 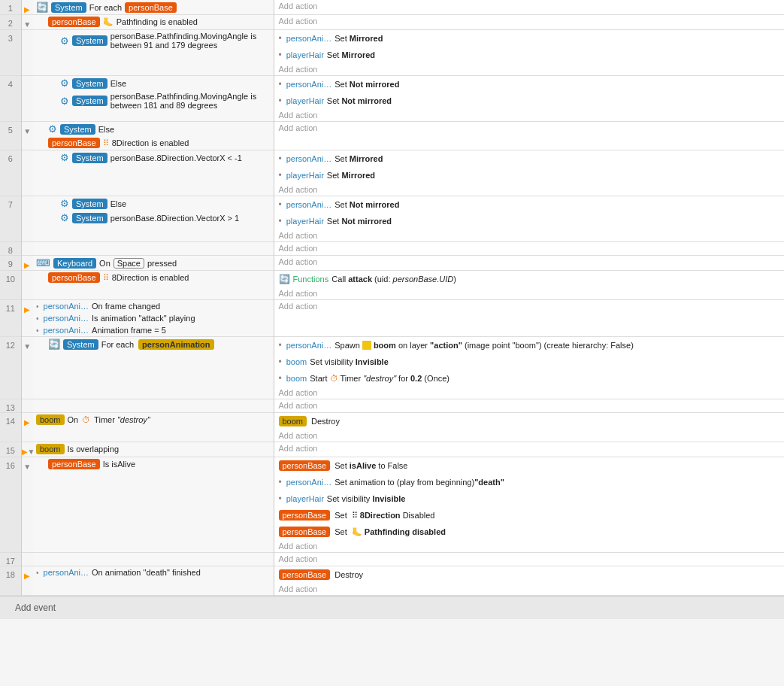 What do you see at coordinates (529, 466) in the screenshot?
I see `action-item: personBase Set isAlive to False` at bounding box center [529, 466].